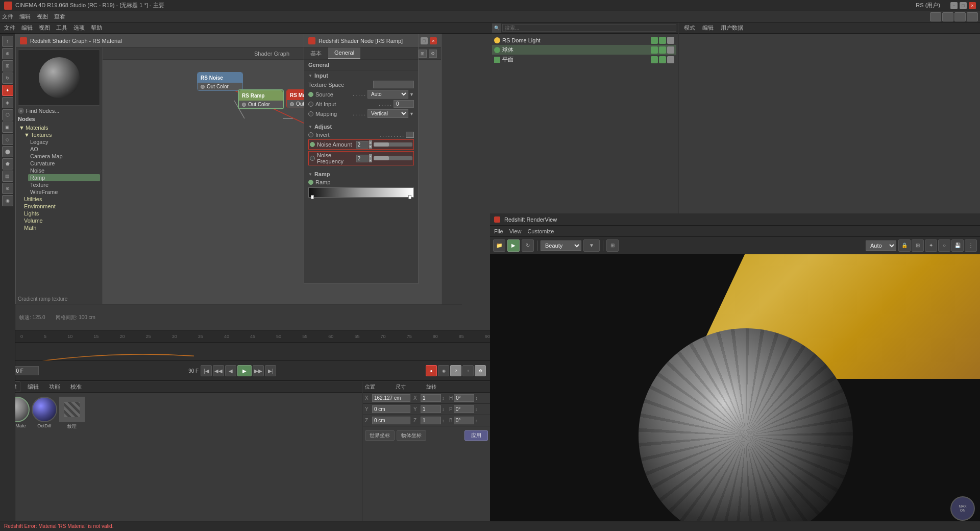 Image resolution: width=980 pixels, height=531 pixels. I want to click on alt-input-field, so click(404, 104).